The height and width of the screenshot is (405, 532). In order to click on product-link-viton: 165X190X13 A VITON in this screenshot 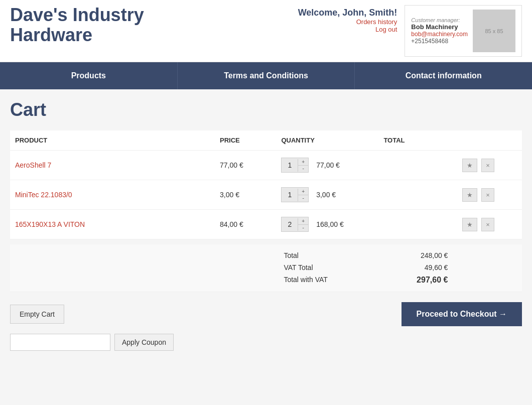, I will do `click(50, 224)`.